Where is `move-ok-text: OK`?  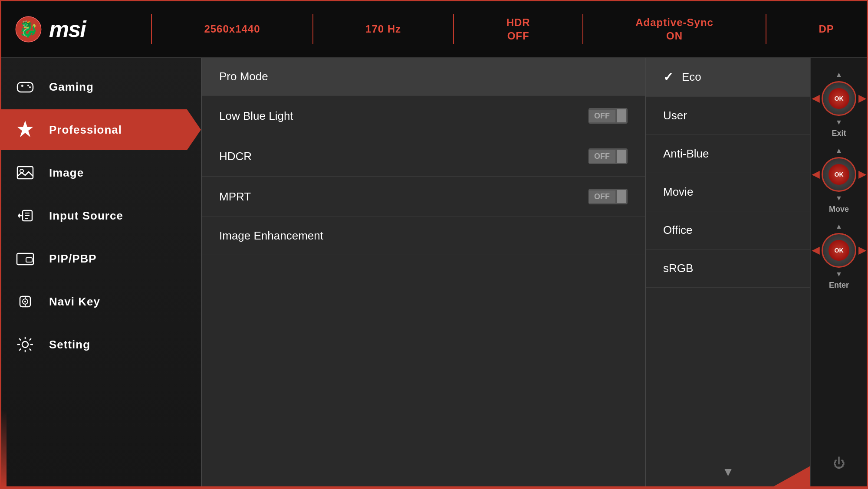
move-ok-text: OK is located at coordinates (839, 174).